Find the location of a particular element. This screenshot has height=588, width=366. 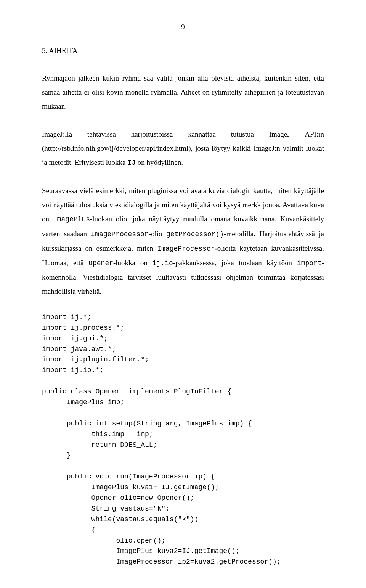

inline-code-opener: Opener is located at coordinates (101, 263).